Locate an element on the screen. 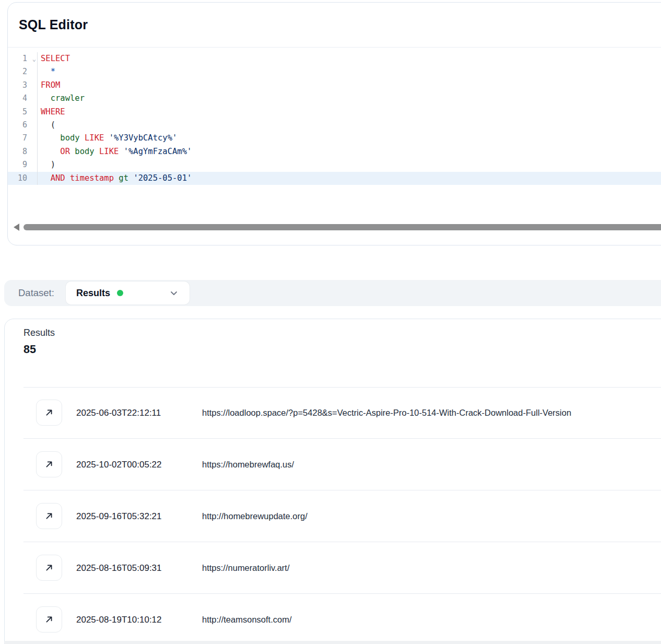  row-timestamp: 2025-08-16T05:09:31 is located at coordinates (139, 568).